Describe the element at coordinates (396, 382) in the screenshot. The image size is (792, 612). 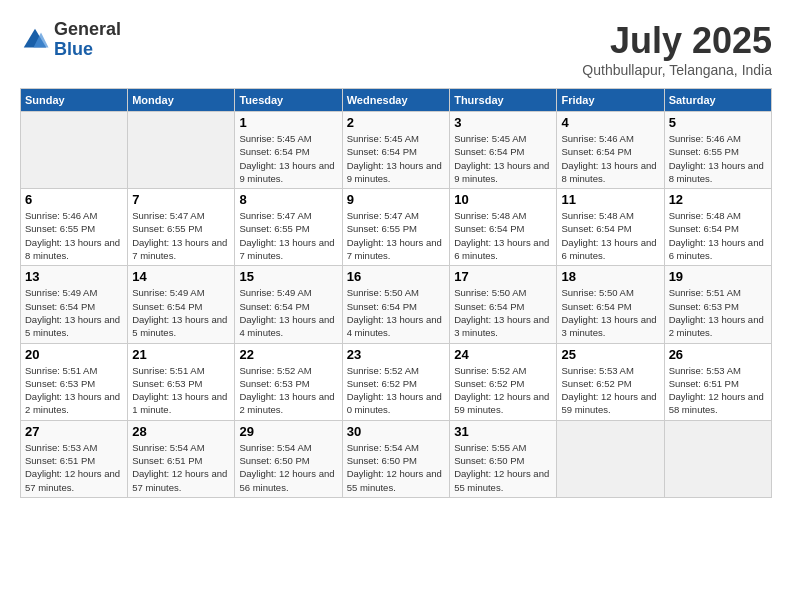
I see `week-row-3: 20Sunrise: 5:51 AM Sunset: 6:53 PM Dayli…` at that location.